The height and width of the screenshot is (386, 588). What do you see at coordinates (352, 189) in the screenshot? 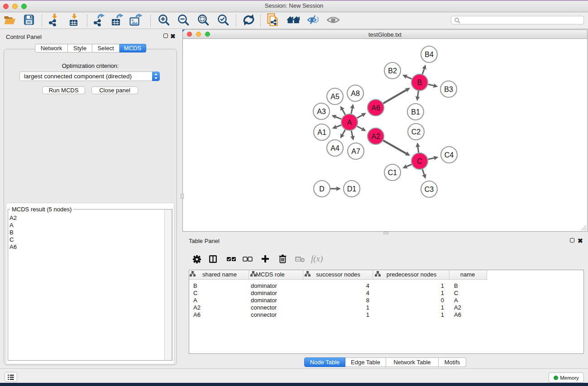
I see `svg-text: D1` at bounding box center [352, 189].